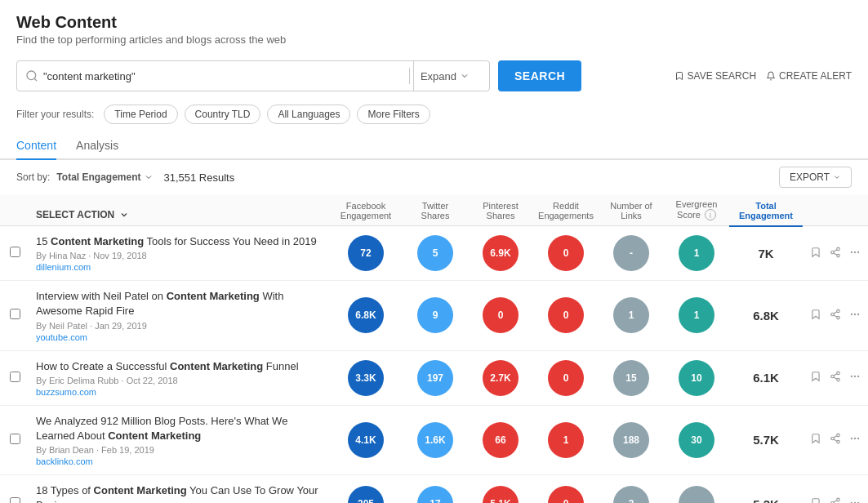 This screenshot has height=503, width=868. I want to click on tabs: Content Analysis, so click(434, 146).